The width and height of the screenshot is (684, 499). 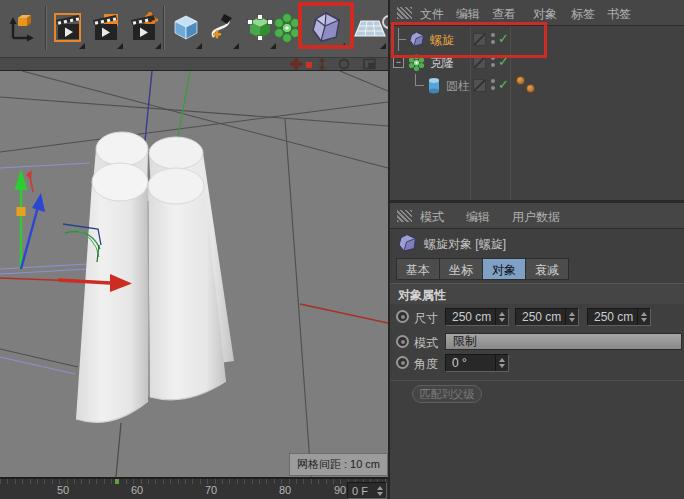 What do you see at coordinates (370, 28) in the screenshot?
I see `add-plane-button` at bounding box center [370, 28].